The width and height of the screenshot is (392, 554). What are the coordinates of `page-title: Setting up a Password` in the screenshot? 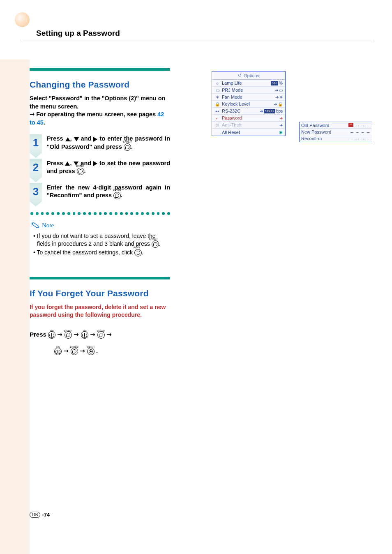 It's located at (78, 33).